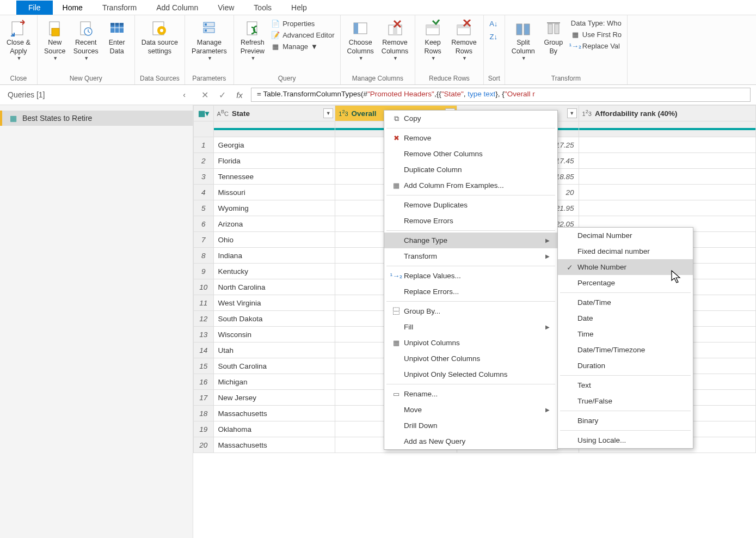 The image size is (756, 538). Describe the element at coordinates (253, 40) in the screenshot. I see `refresh-preview-button: RefreshPreview▼` at that location.